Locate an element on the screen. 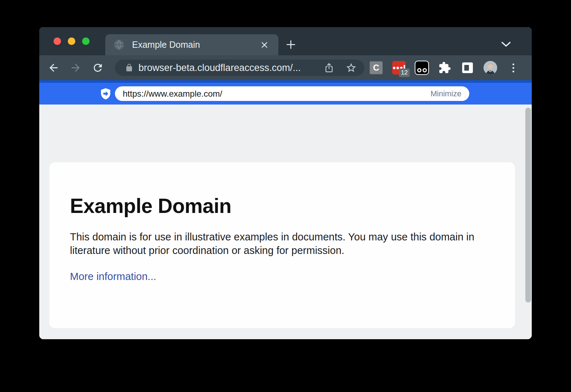 The image size is (571, 392). puzzle-icon is located at coordinates (445, 68).